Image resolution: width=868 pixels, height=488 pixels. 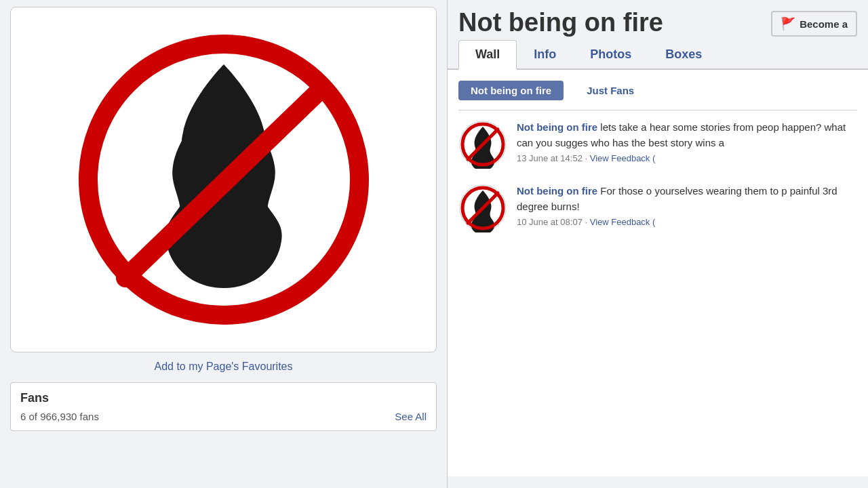 I want to click on post-body-1: Not being on fire lets take a hear some …, so click(x=687, y=142).